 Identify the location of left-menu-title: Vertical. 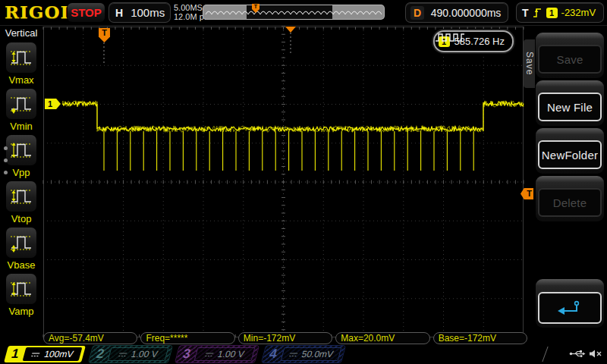
(21, 33).